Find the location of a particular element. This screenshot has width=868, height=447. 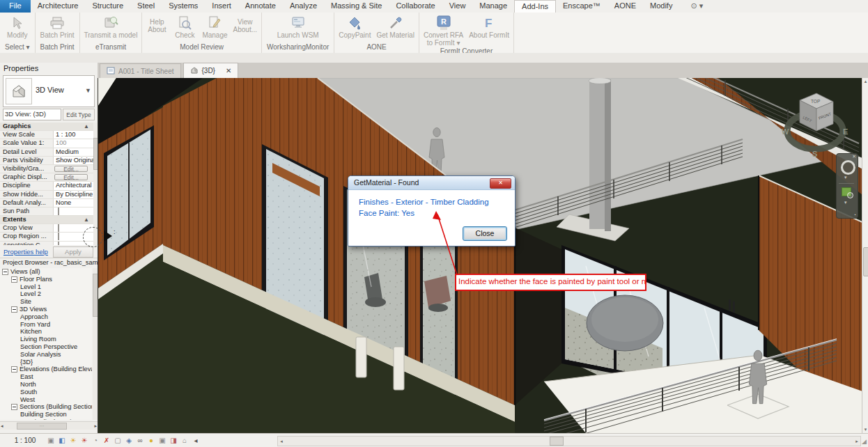

ribbon-button-get-material: Get Material is located at coordinates (395, 26).